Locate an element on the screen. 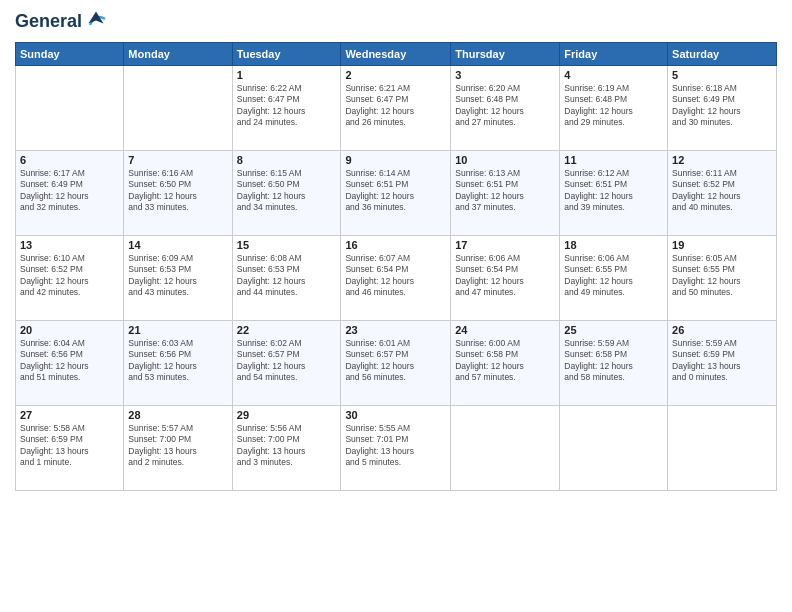 The width and height of the screenshot is (792, 612). day-info: Sunrise: 6:12 AMSunset: 6:51 PMDaylight:… is located at coordinates (614, 191).